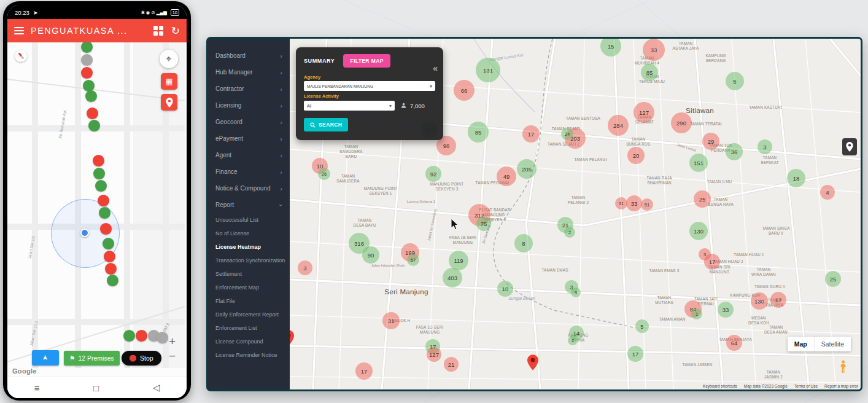 The image size is (868, 403). I want to click on sidebar-subitem-license-reminder-notice: License Reminder Notice, so click(249, 355).